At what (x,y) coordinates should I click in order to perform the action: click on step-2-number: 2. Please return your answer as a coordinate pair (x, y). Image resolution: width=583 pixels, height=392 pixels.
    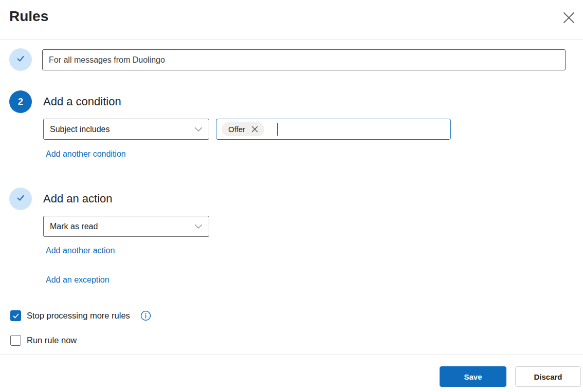
    Looking at the image, I should click on (21, 102).